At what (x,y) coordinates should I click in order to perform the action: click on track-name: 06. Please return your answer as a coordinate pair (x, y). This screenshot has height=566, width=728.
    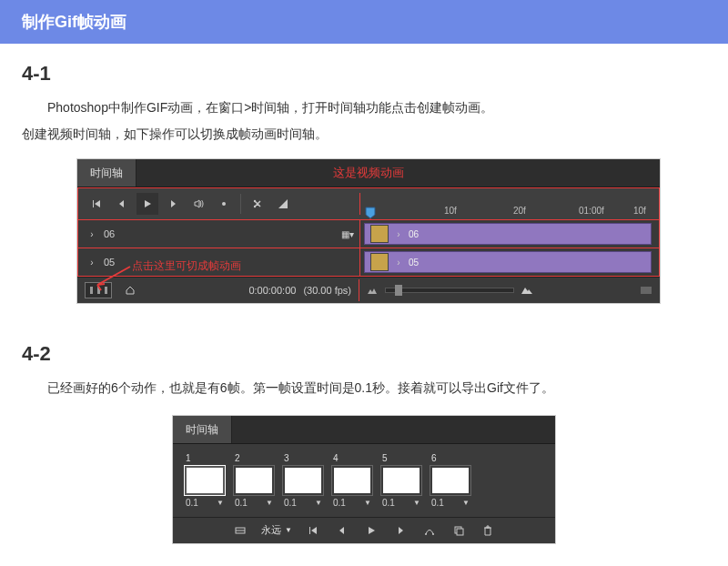
    Looking at the image, I should click on (109, 234).